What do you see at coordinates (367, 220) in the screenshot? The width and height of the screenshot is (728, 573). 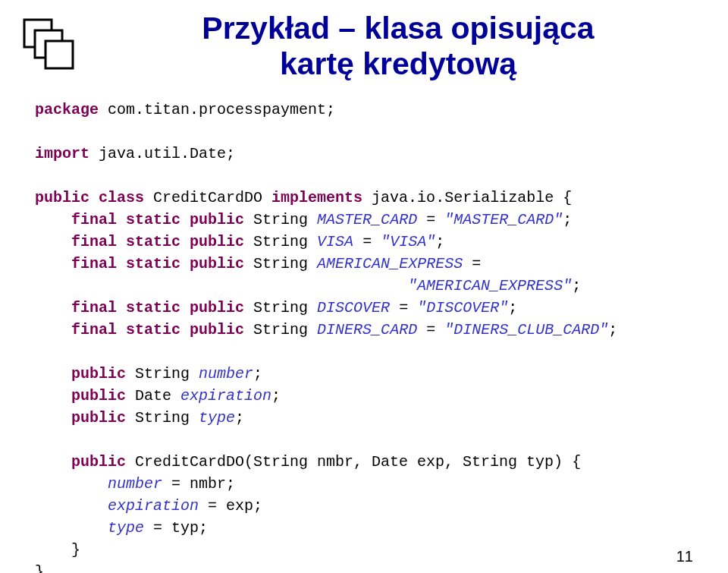 I see `const-master-card: MASTER_CARD` at bounding box center [367, 220].